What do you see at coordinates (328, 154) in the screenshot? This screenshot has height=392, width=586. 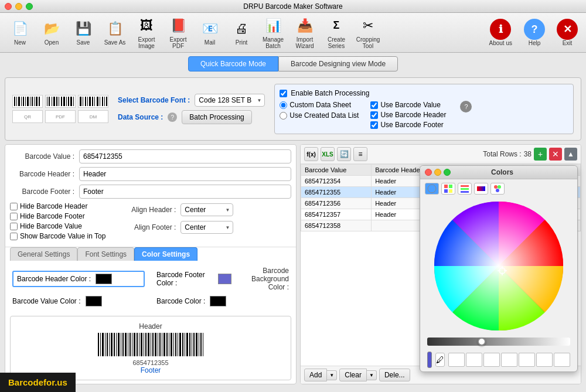 I see `excel-button: XLS` at bounding box center [328, 154].